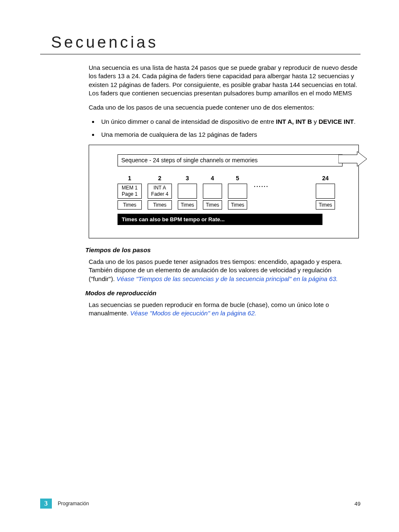 Image resolution: width=399 pixels, height=532 pixels. What do you see at coordinates (187, 187) in the screenshot?
I see `diagram-step-3: 3` at bounding box center [187, 187].